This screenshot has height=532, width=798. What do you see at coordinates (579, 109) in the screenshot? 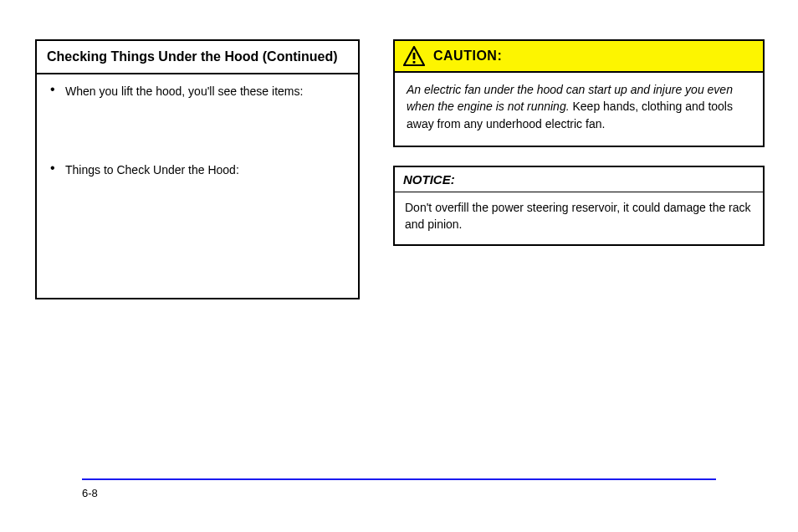
I see `caution-body: An electric fan under the hood can start…` at bounding box center [579, 109].